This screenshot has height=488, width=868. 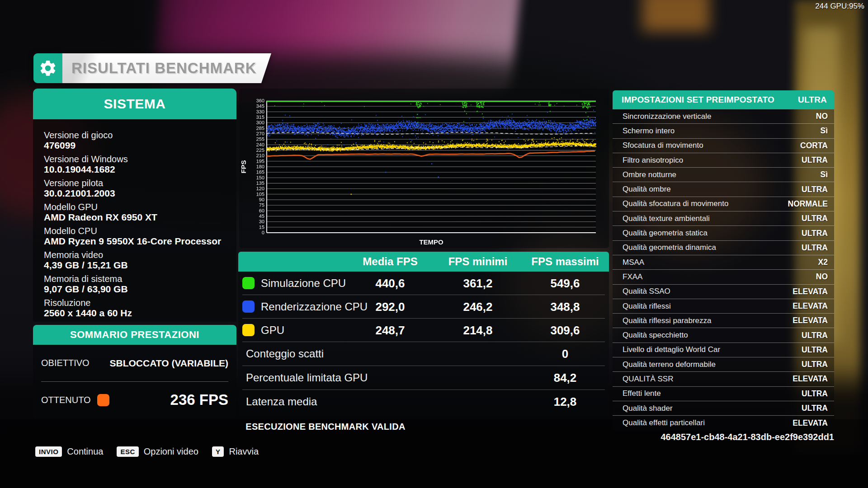 What do you see at coordinates (85, 452) in the screenshot?
I see `hint-label: Continua` at bounding box center [85, 452].